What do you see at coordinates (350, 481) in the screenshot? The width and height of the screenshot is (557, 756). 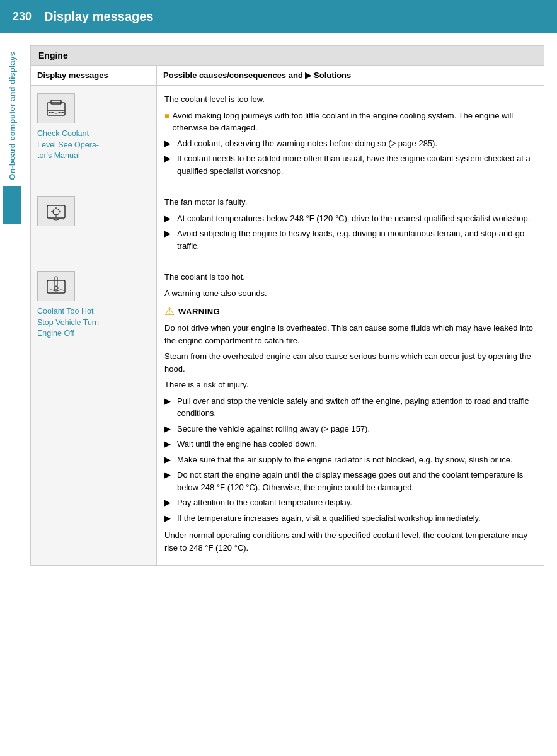 I see `hot-bullet-5: ▶ Do not start the engine again until th…` at bounding box center [350, 481].